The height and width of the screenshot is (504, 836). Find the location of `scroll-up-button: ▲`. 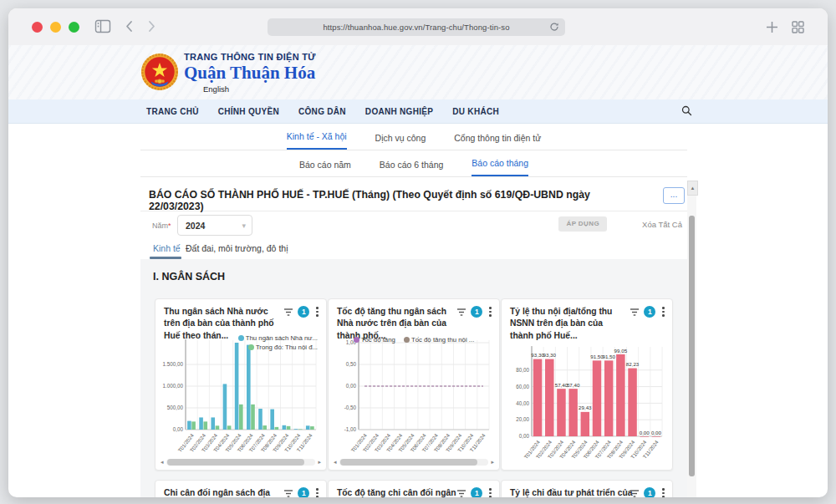

scroll-up-button: ▲ is located at coordinates (692, 188).